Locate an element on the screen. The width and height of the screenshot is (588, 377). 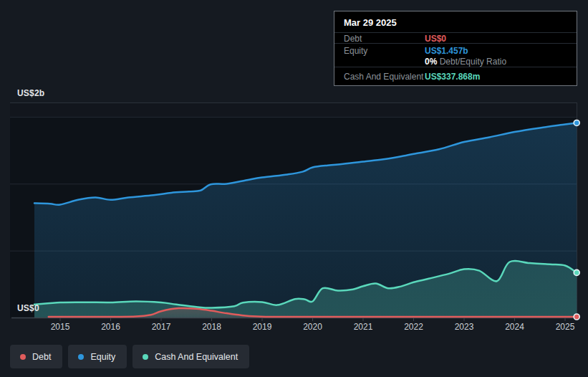
legend-item-equity: Equity is located at coordinates (97, 357).